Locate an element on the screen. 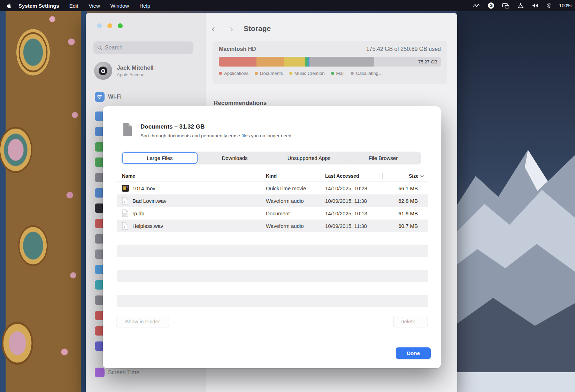 This screenshot has height=392, width=575. account-row: 8 Jack Mitchell Apple Account is located at coordinates (124, 71).